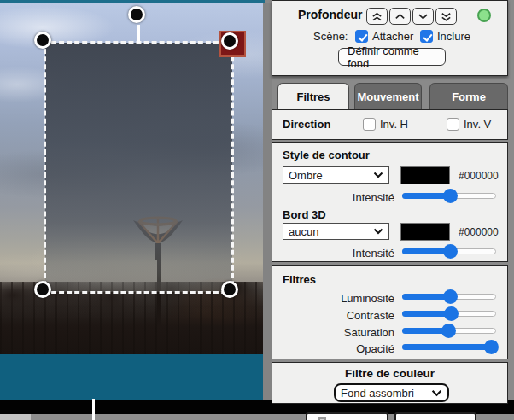 The width and height of the screenshot is (514, 420). What do you see at coordinates (435, 417) in the screenshot?
I see `bottom-right-button` at bounding box center [435, 417].